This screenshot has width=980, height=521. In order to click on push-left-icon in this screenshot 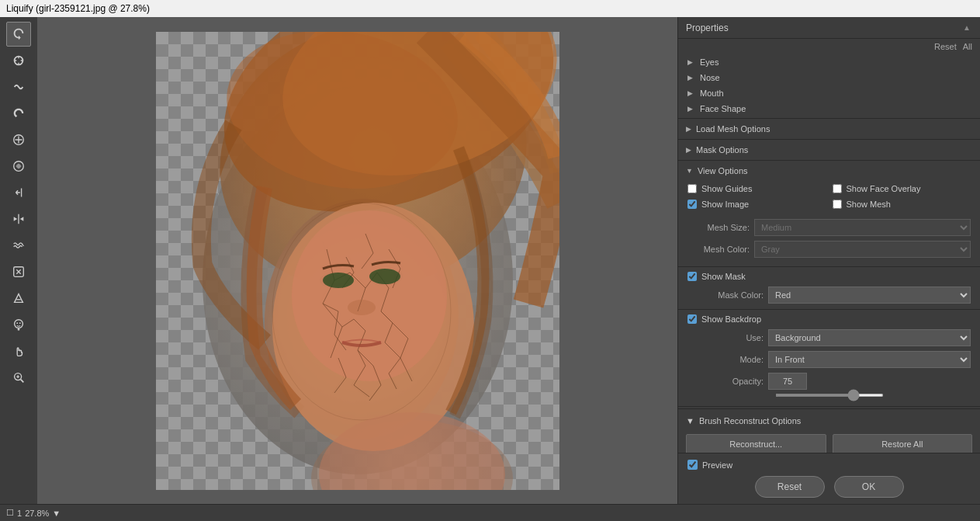, I will do `click(19, 193)`.